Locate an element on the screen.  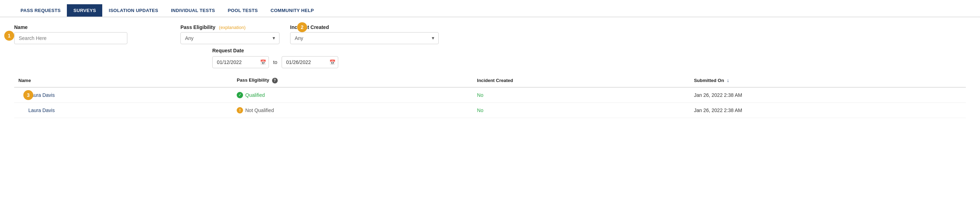
sort-down-icon: ↓ is located at coordinates (728, 81).